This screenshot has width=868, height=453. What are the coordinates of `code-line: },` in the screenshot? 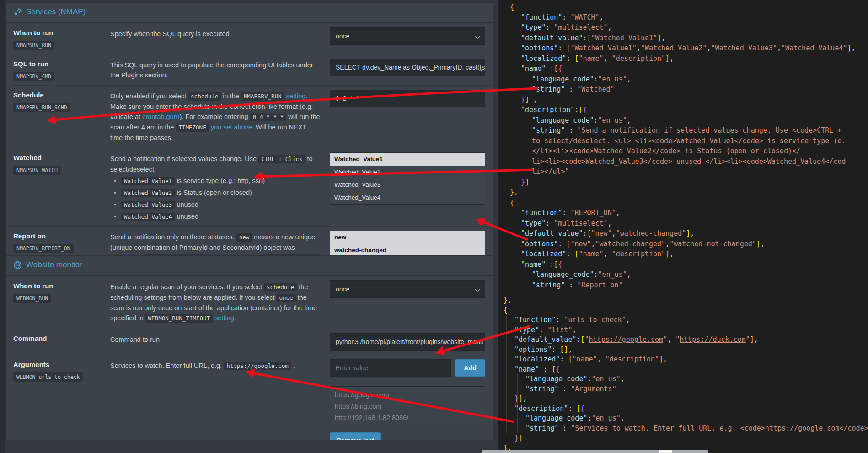 It's located at (689, 192).